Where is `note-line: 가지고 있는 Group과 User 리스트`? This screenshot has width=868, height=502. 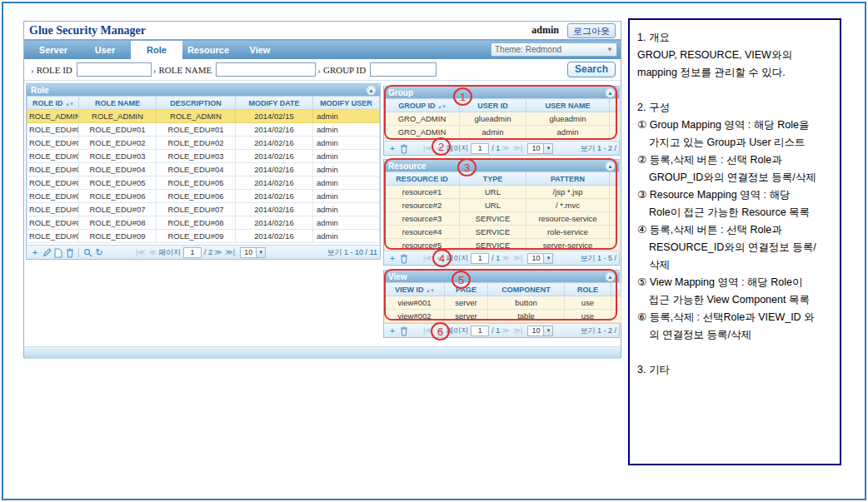 note-line: 가지고 있는 Group과 User 리스트 is located at coordinates (735, 143).